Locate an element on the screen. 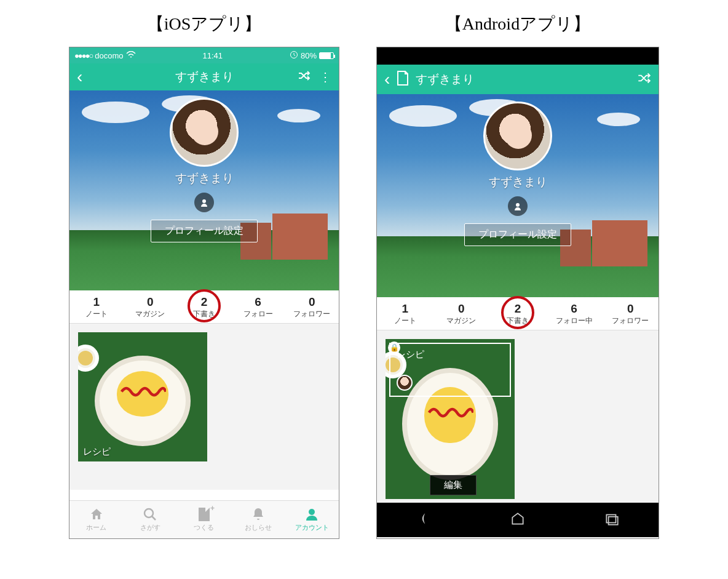  android-home-button is located at coordinates (518, 520).